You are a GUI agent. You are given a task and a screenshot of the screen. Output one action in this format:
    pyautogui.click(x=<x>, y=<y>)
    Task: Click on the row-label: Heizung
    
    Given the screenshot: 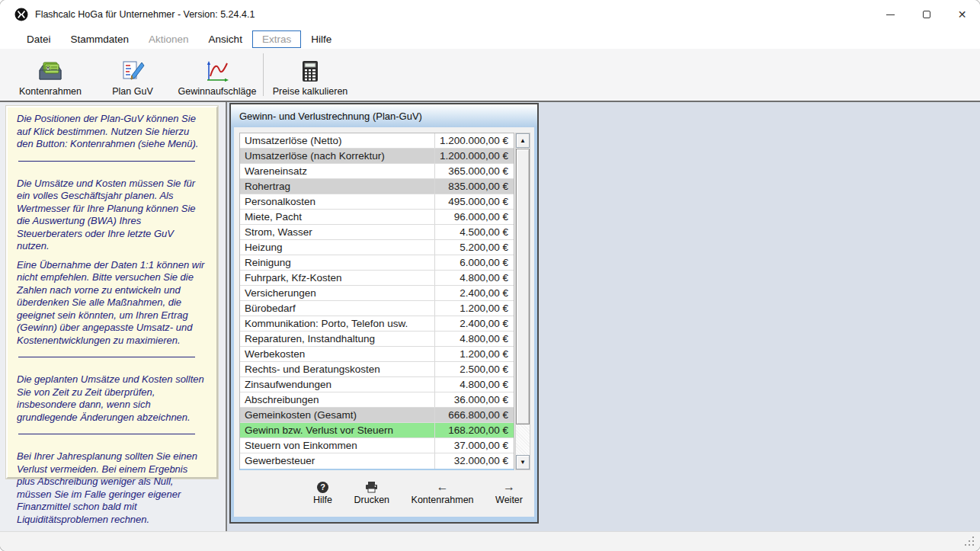 What is the action you would take?
    pyautogui.click(x=338, y=247)
    